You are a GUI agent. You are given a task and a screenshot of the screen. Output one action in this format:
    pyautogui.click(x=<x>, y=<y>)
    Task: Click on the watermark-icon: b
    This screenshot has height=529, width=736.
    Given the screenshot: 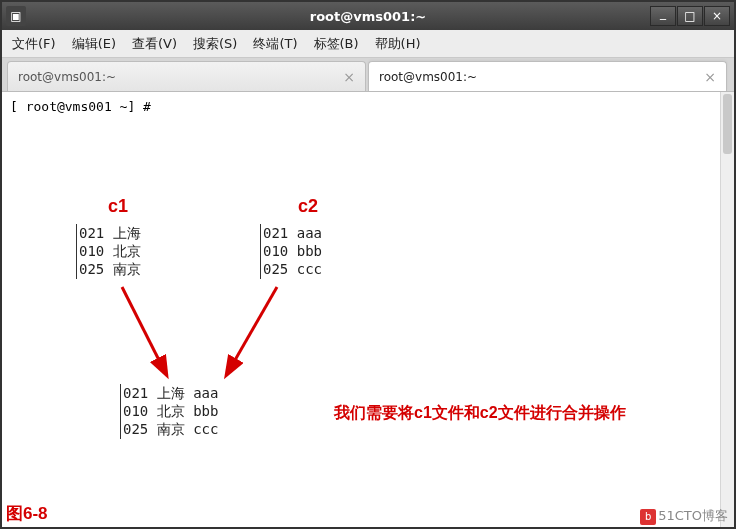 What is the action you would take?
    pyautogui.click(x=648, y=517)
    